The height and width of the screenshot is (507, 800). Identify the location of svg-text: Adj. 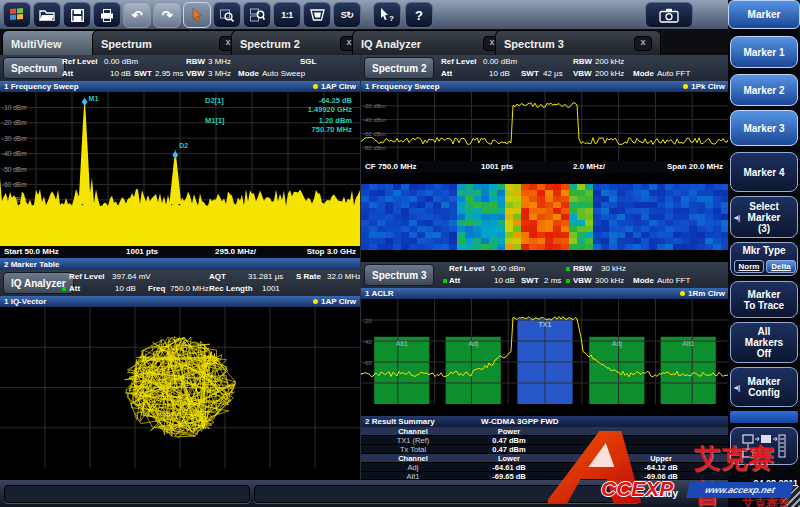
(618, 344).